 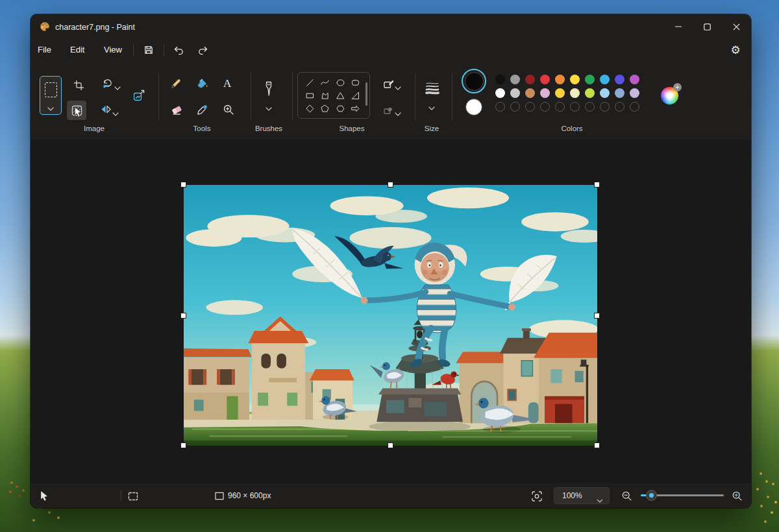 I want to click on rotate-button, so click(x=107, y=83).